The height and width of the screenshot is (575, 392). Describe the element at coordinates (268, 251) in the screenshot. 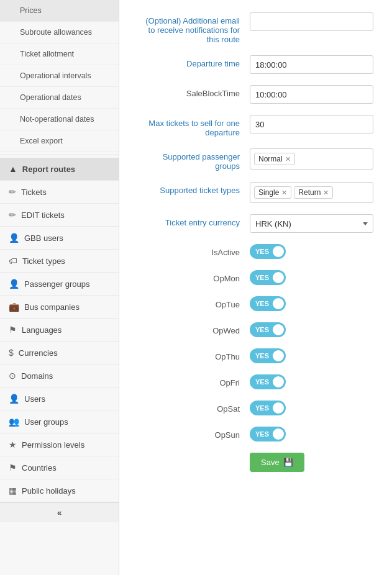

I see `is-active-toggle-container: YES` at that location.